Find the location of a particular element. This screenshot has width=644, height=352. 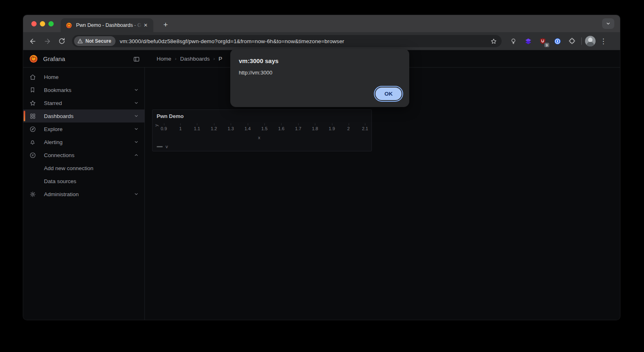

x-tick: 0.9 is located at coordinates (164, 129).